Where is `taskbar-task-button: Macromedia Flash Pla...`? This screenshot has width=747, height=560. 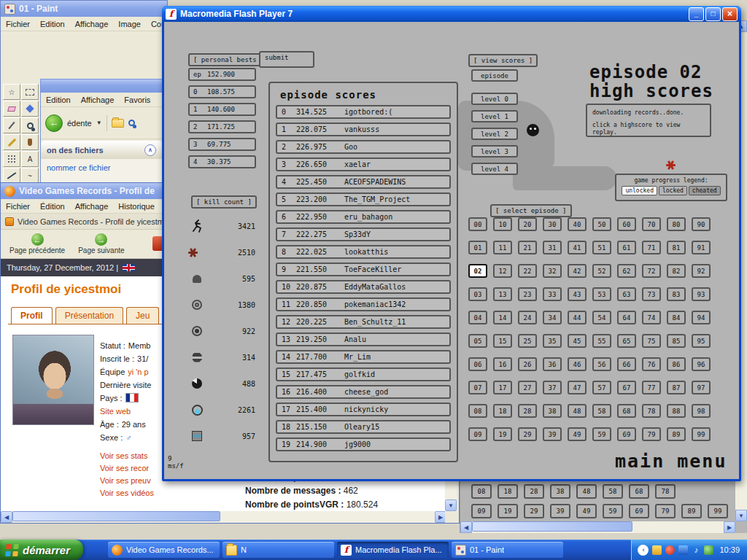
taskbar-task-button: Macromedia Flash Pla... is located at coordinates (392, 550).